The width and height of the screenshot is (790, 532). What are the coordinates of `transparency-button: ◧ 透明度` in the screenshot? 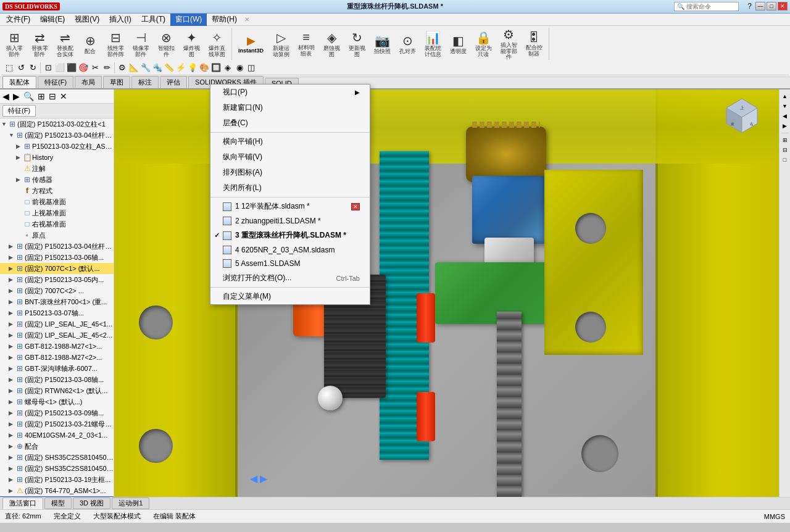 It's located at (458, 44).